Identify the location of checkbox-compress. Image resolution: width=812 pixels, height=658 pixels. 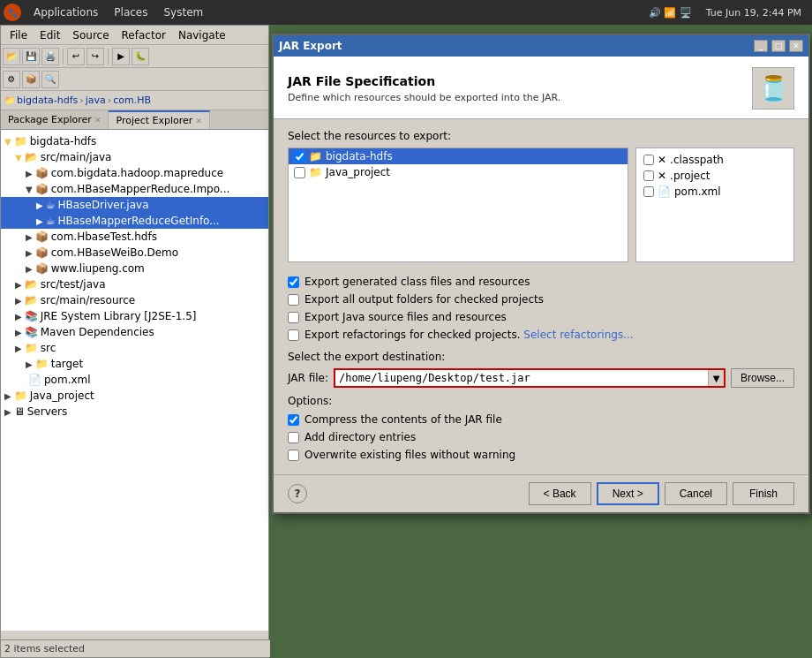
(293, 420).